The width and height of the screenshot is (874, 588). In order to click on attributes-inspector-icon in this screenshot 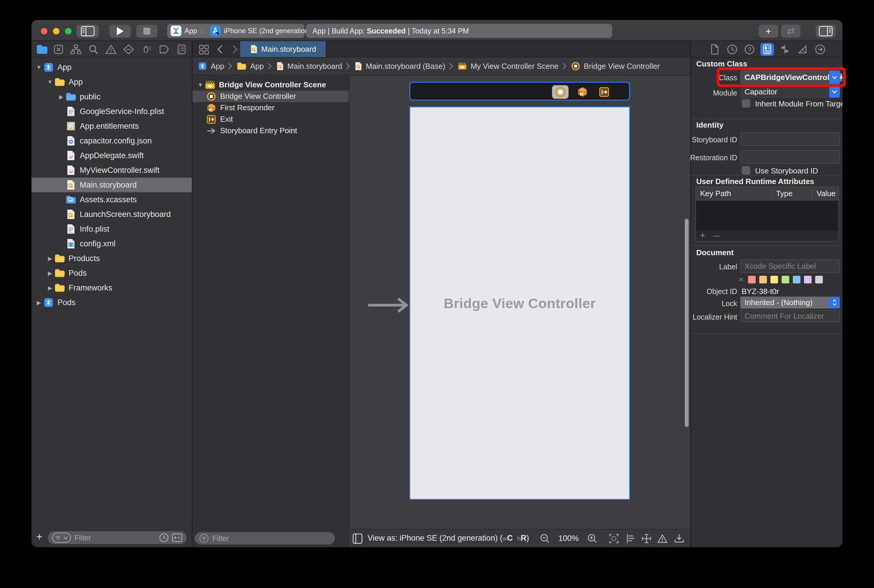, I will do `click(785, 50)`.